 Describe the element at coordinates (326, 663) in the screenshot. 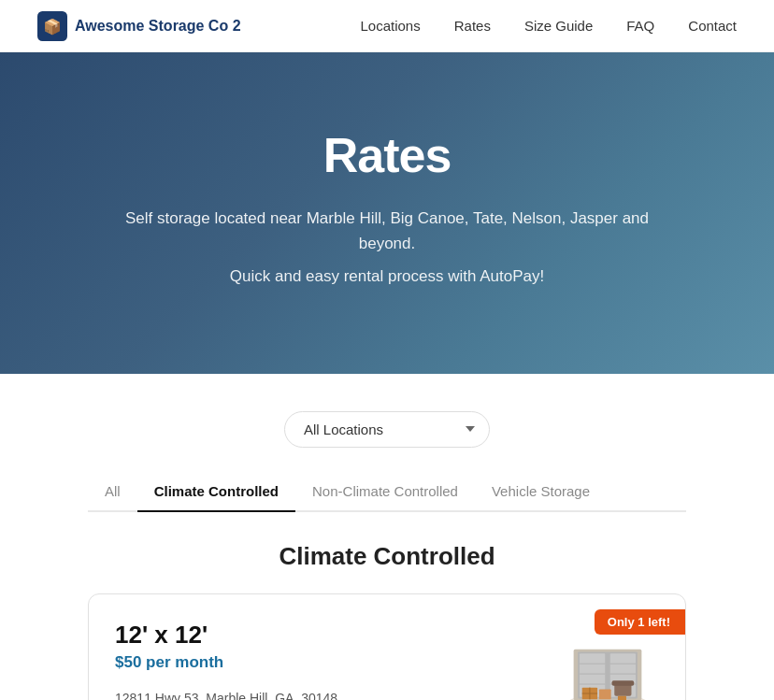

I see `unit-price: $50 per month` at that location.